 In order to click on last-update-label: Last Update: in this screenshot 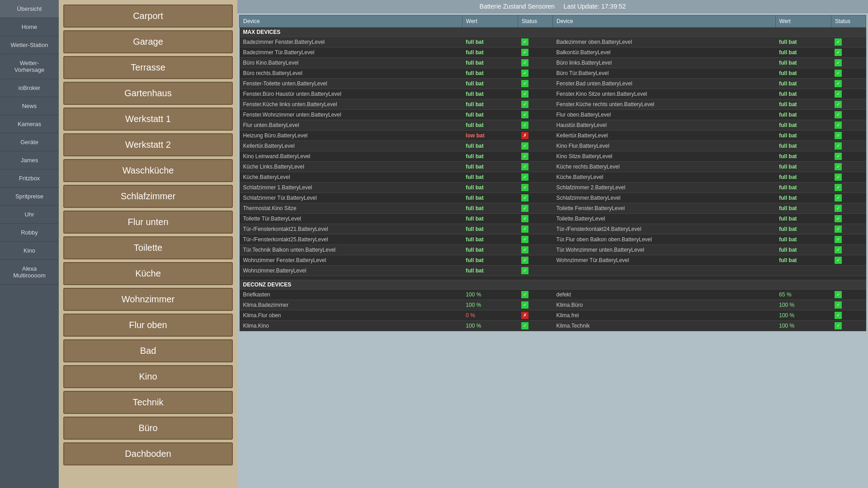, I will do `click(581, 6)`.